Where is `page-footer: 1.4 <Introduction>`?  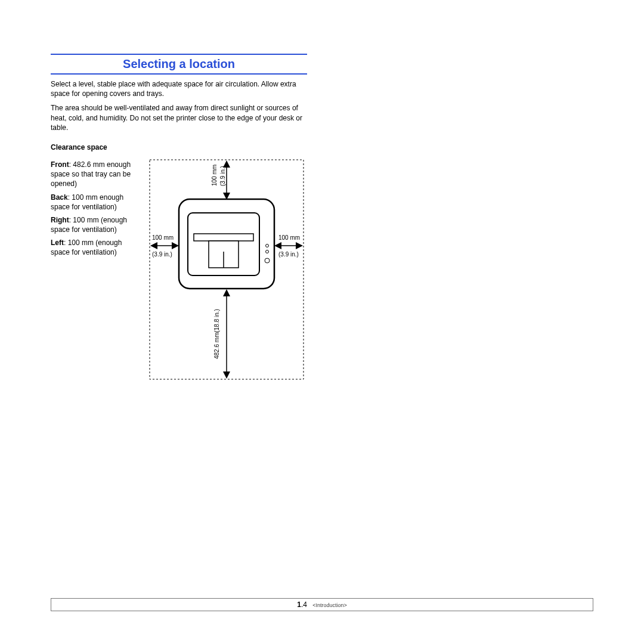
page-footer: 1.4 <Introduction> is located at coordinates (322, 605).